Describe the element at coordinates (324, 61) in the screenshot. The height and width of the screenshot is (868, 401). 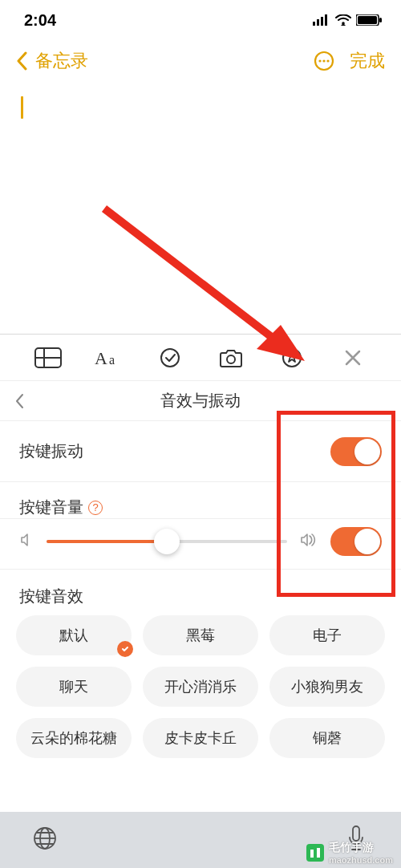
I see `more-button` at that location.